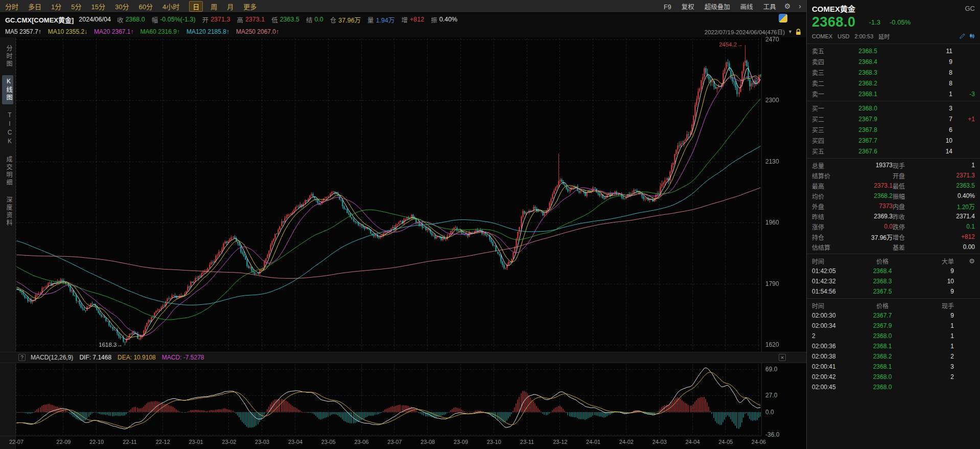 The height and width of the screenshot is (449, 980). What do you see at coordinates (784, 194) in the screenshot?
I see `price-axis: 247023002130196017901620` at bounding box center [784, 194].